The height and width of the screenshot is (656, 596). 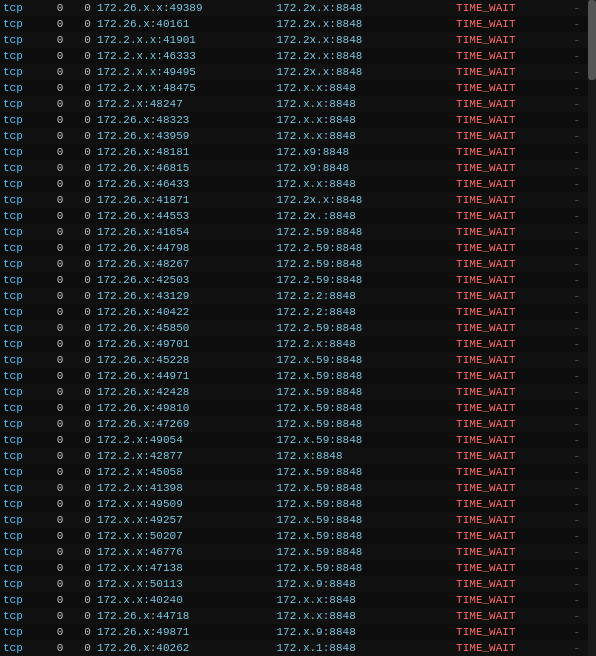 I want to click on table-row: tcp 0 0 172.26.x:41871 172.2x.x:8848 TIM…, so click(x=294, y=200).